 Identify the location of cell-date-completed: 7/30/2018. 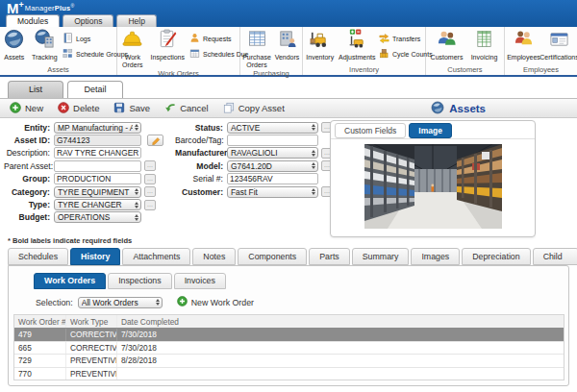
(340, 348).